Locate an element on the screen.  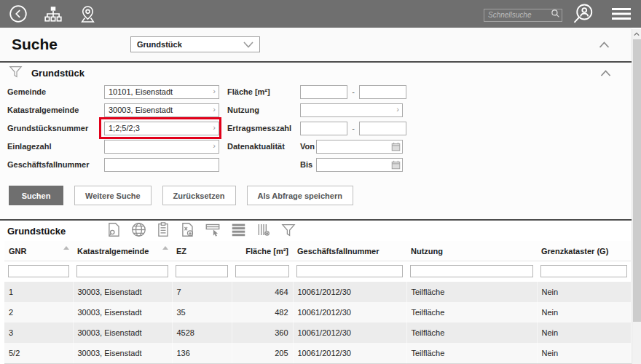
zuruecksetzen-button: Zurücksetzen is located at coordinates (200, 195).